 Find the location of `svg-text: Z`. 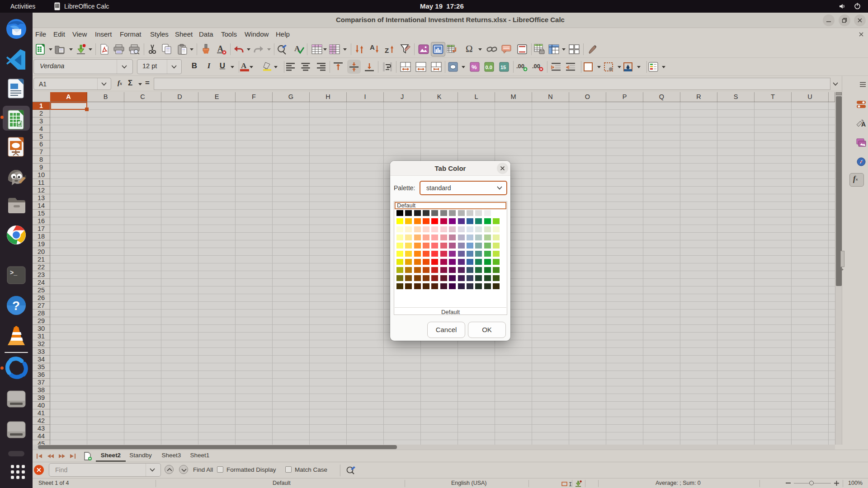

svg-text: Z is located at coordinates (387, 51).